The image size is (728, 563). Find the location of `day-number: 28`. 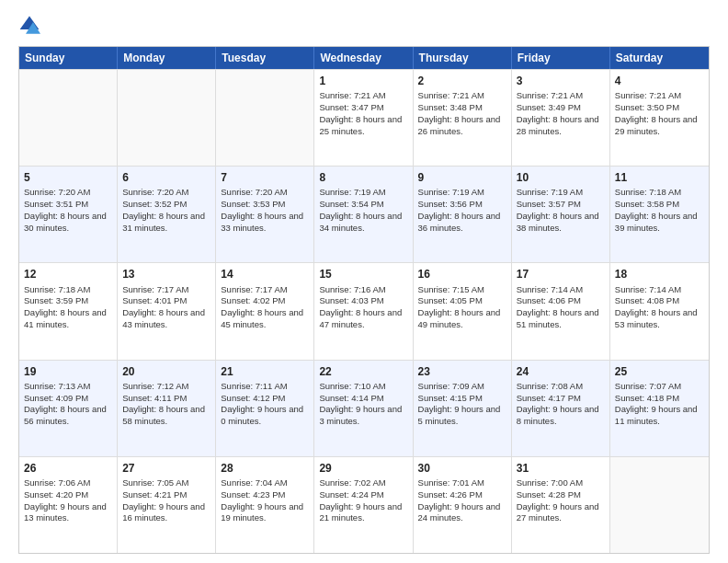

day-number: 28 is located at coordinates (265, 468).